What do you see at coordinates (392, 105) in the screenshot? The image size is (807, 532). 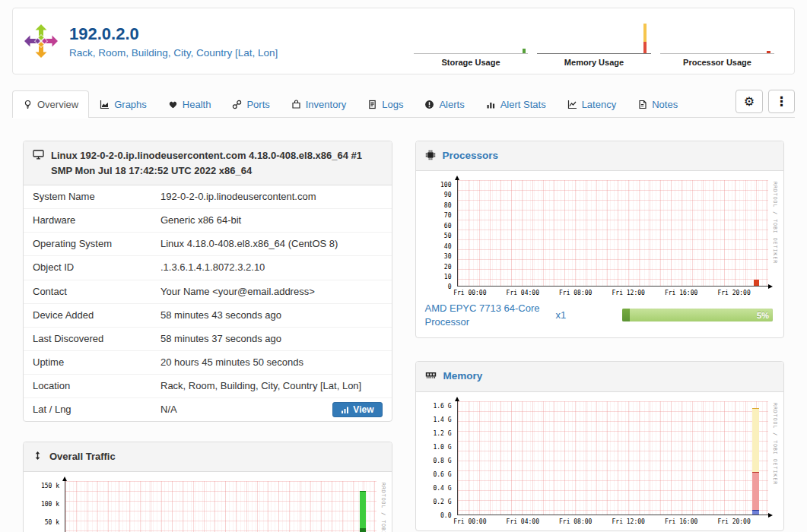 I see `tab-label: Logs` at bounding box center [392, 105].